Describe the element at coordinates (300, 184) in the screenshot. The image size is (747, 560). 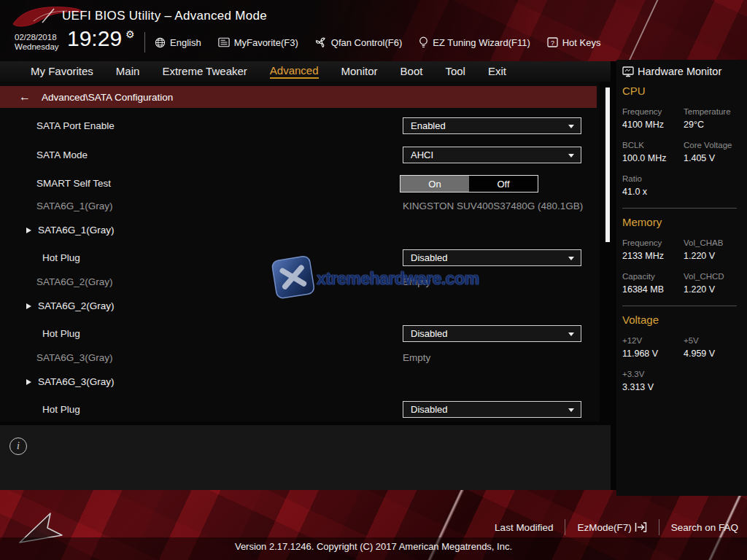
I see `setting-row-smart-self-test: SMART Self Test On Off` at that location.